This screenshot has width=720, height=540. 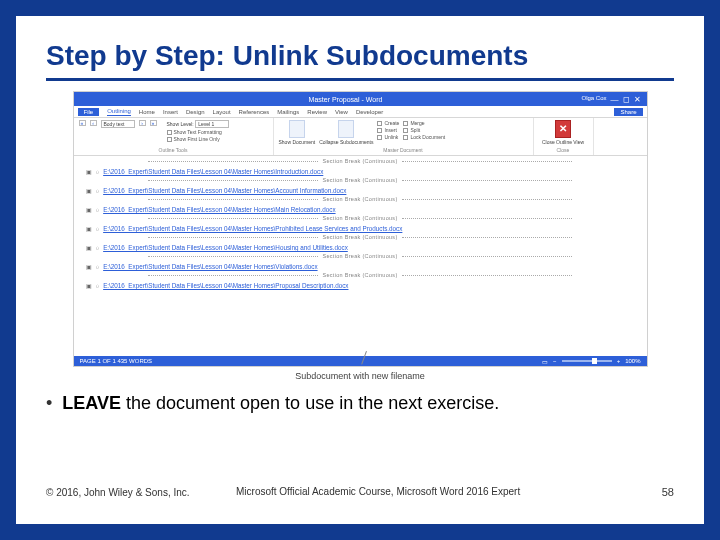 I want to click on tab-design: Design, so click(x=196, y=112).